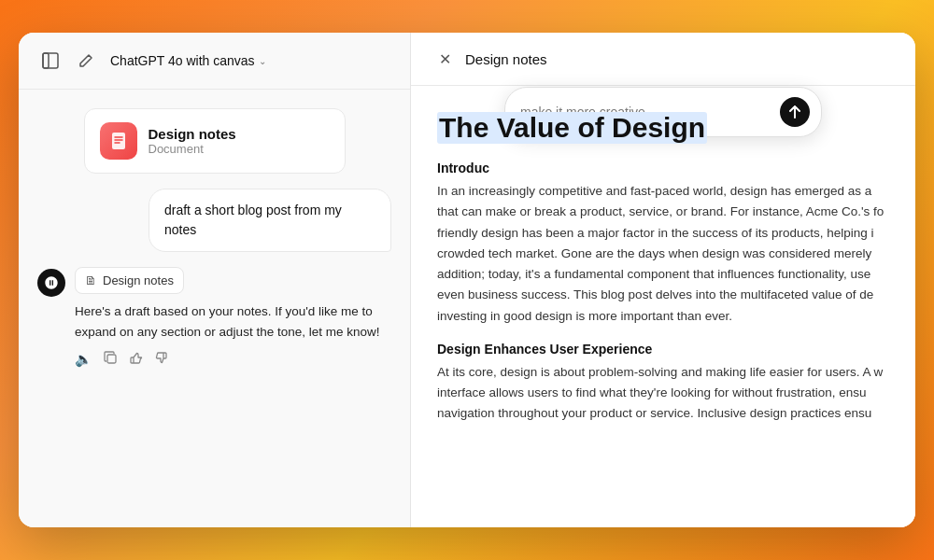 The image size is (934, 560). Describe the element at coordinates (192, 149) in the screenshot. I see `document-type: Document` at that location.